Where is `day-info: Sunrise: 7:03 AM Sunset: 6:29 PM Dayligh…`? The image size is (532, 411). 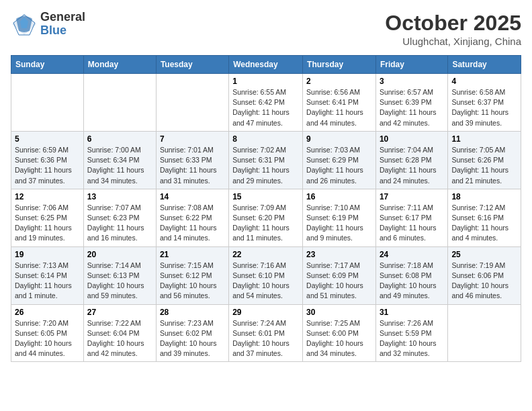 day-info: Sunrise: 7:03 AM Sunset: 6:29 PM Dayligh… is located at coordinates (339, 165).